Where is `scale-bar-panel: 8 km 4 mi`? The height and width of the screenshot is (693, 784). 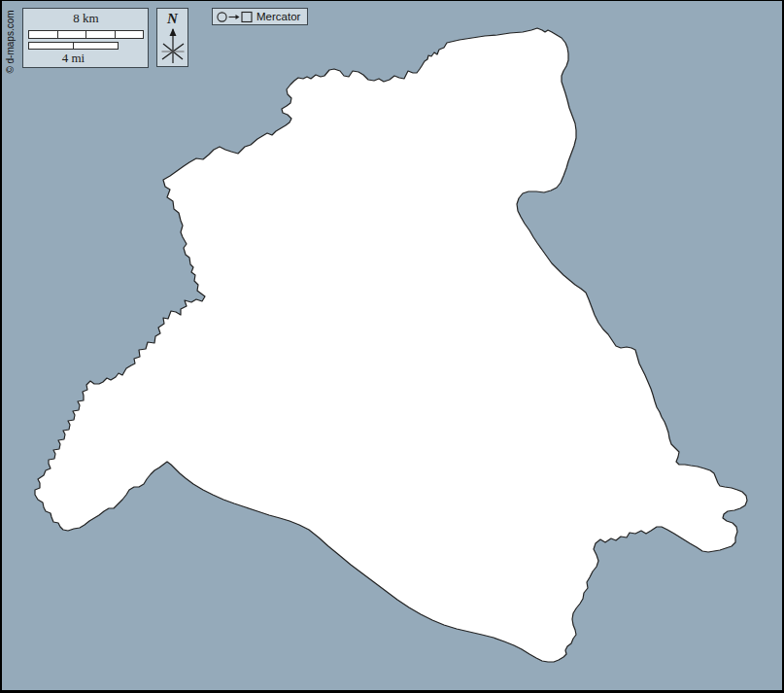 scale-bar-panel: 8 km 4 mi is located at coordinates (85, 38).